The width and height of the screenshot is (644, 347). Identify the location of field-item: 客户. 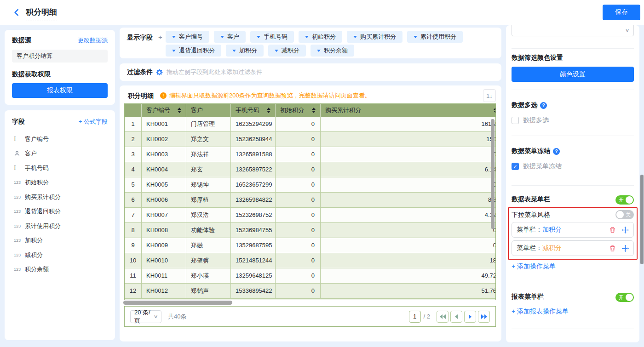
(60, 154).